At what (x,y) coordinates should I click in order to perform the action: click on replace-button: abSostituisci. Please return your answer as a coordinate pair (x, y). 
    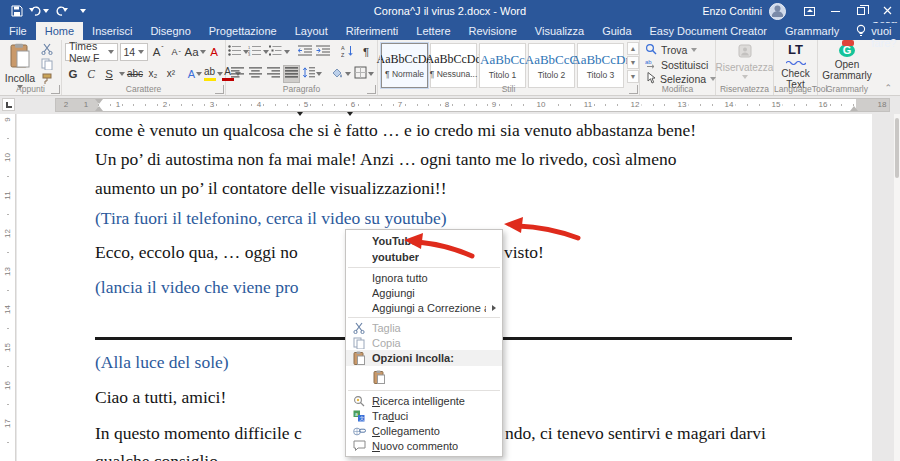
    Looking at the image, I should click on (680, 64).